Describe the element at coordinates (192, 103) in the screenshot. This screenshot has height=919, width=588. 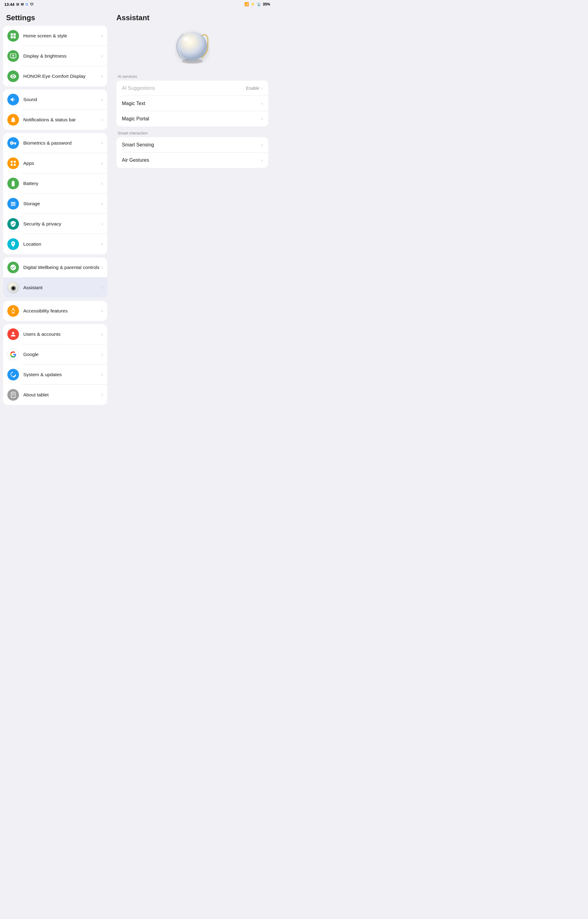
I see `assistant-item-magic-text: Magic Text ›` at that location.